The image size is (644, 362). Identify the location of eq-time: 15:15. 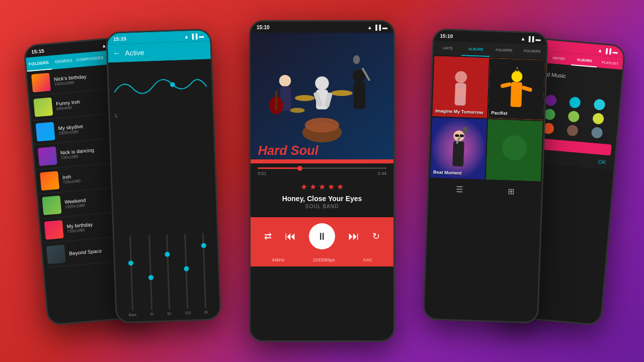
(120, 39).